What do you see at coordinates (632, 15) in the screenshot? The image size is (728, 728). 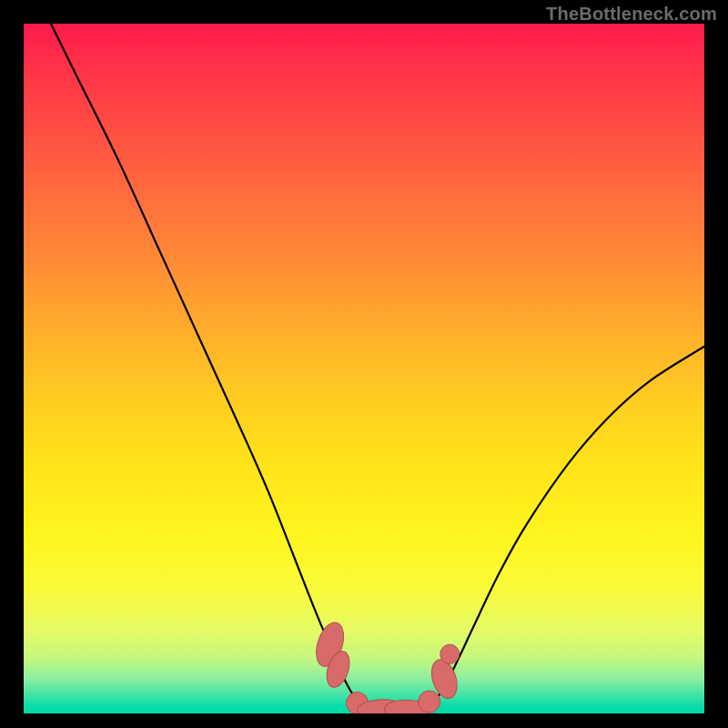 I see `watermark-text: TheBottleneck.com` at bounding box center [632, 15].